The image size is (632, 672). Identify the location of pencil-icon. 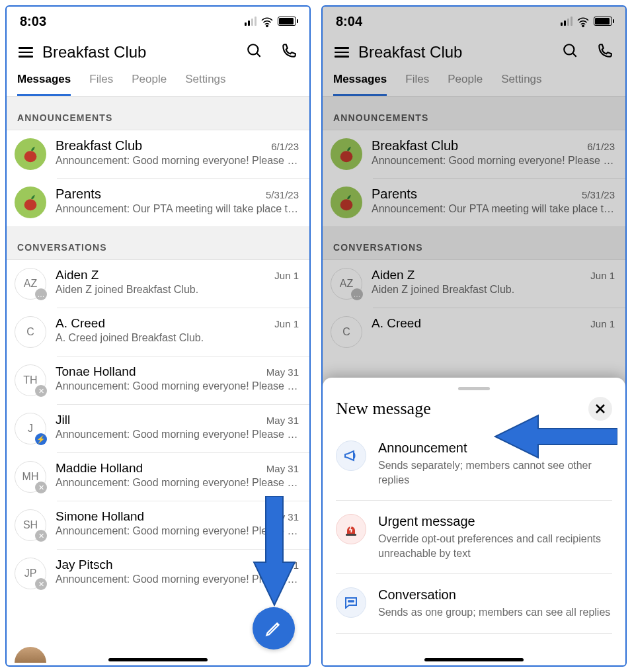
(274, 628).